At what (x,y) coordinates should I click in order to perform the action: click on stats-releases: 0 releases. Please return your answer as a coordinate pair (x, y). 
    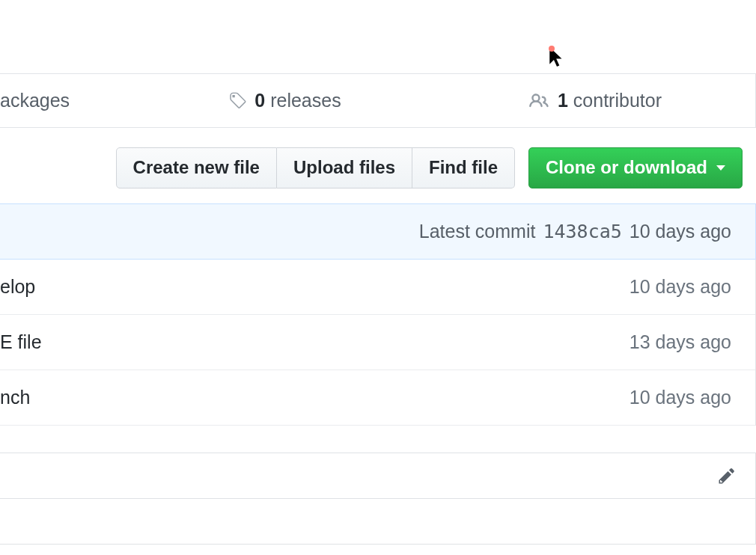
    Looking at the image, I should click on (284, 100).